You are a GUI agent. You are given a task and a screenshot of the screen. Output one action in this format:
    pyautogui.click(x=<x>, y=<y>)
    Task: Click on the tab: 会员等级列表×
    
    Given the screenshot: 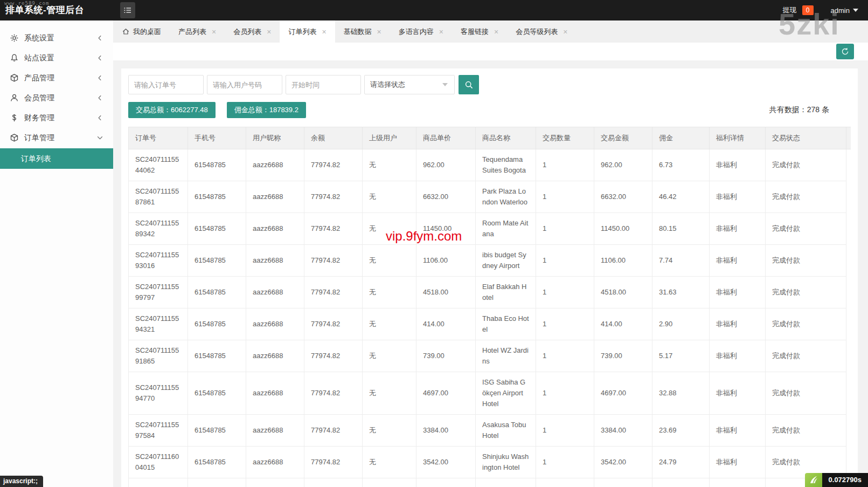 What is the action you would take?
    pyautogui.click(x=541, y=31)
    